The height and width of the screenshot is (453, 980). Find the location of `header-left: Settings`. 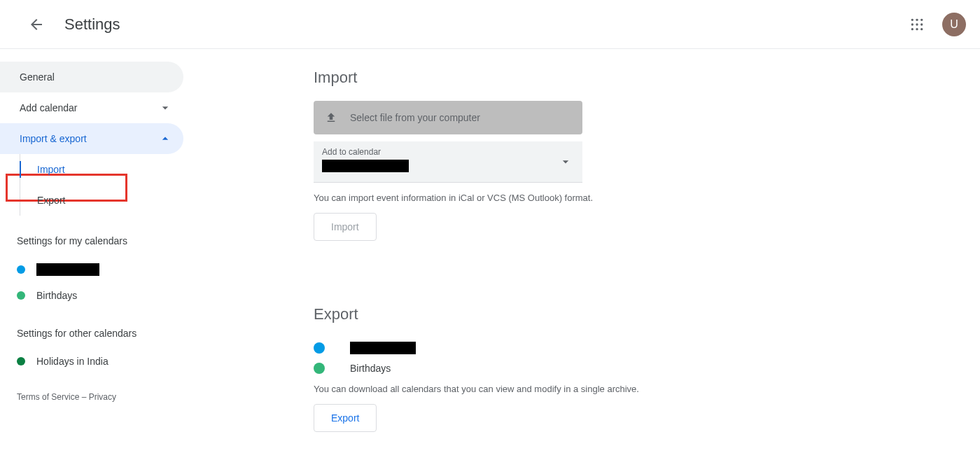

header-left: Settings is located at coordinates (71, 25).